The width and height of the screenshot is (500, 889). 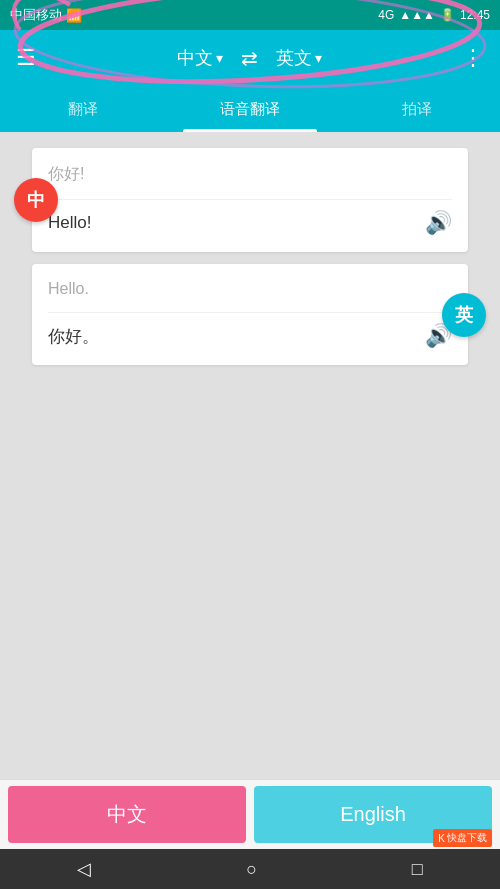 I want to click on status-right: 4G ▲▲▲ 🔋 12:45, so click(x=434, y=15).